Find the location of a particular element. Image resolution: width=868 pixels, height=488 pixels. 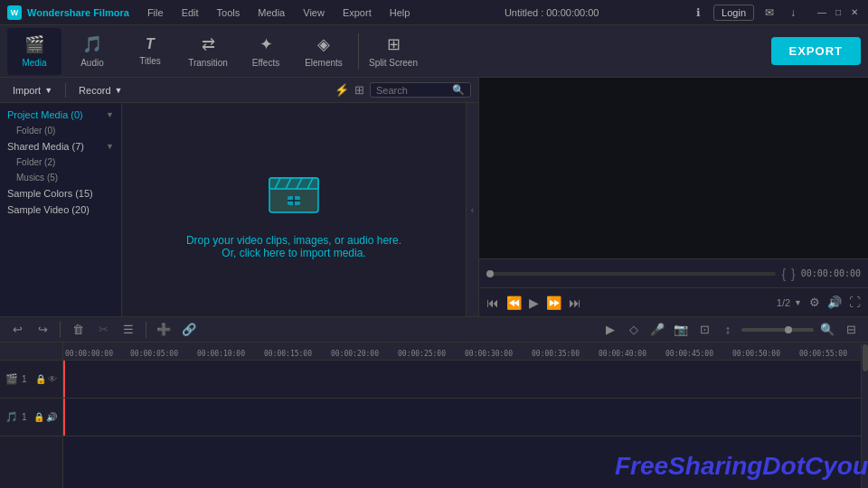

ruler-mark-9: 00:00:45:00 is located at coordinates (689, 354).